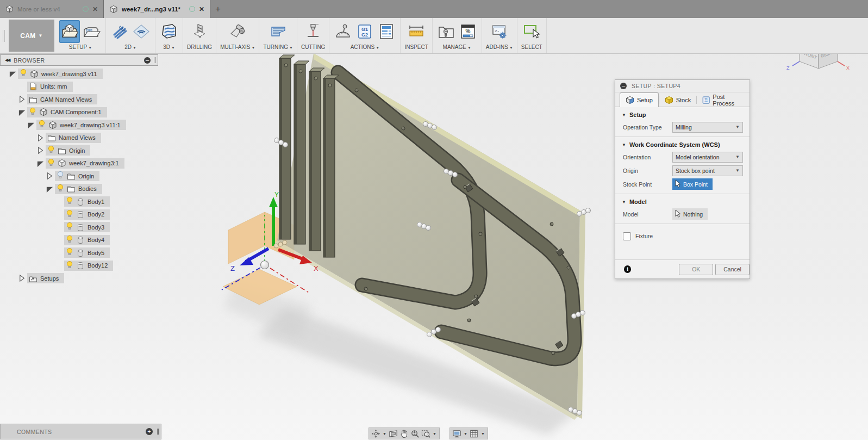 The height and width of the screenshot is (440, 868). Describe the element at coordinates (87, 201) in the screenshot. I see `tree-item: Body1` at that location.